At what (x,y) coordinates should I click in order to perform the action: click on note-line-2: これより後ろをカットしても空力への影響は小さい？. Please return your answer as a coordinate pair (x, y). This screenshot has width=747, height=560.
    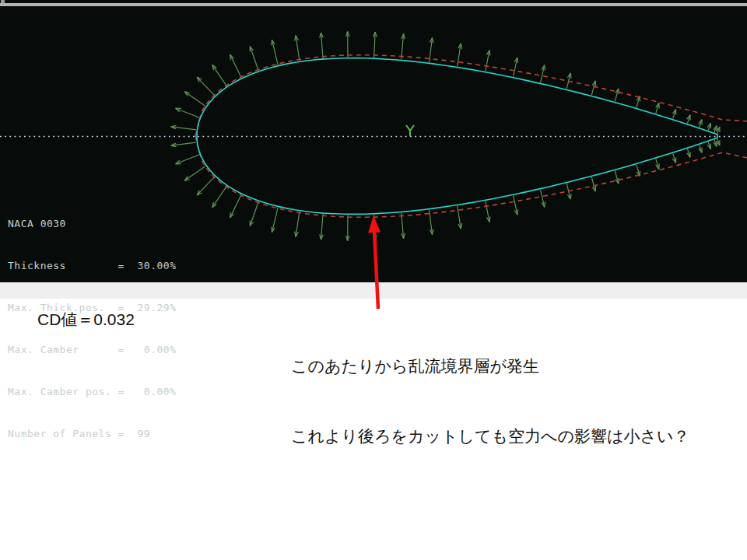
    Looking at the image, I should click on (490, 436).